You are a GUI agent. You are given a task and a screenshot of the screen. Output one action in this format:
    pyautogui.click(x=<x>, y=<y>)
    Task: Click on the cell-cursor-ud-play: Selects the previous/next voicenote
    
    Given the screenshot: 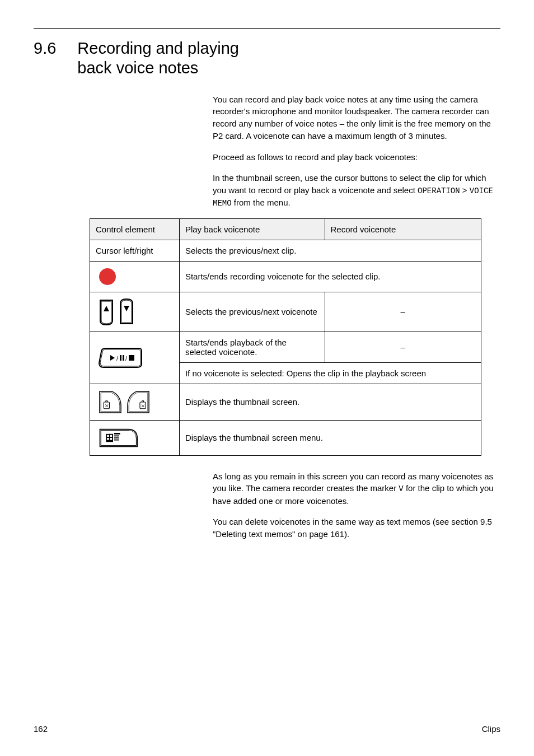 What is the action you would take?
    pyautogui.click(x=252, y=311)
    